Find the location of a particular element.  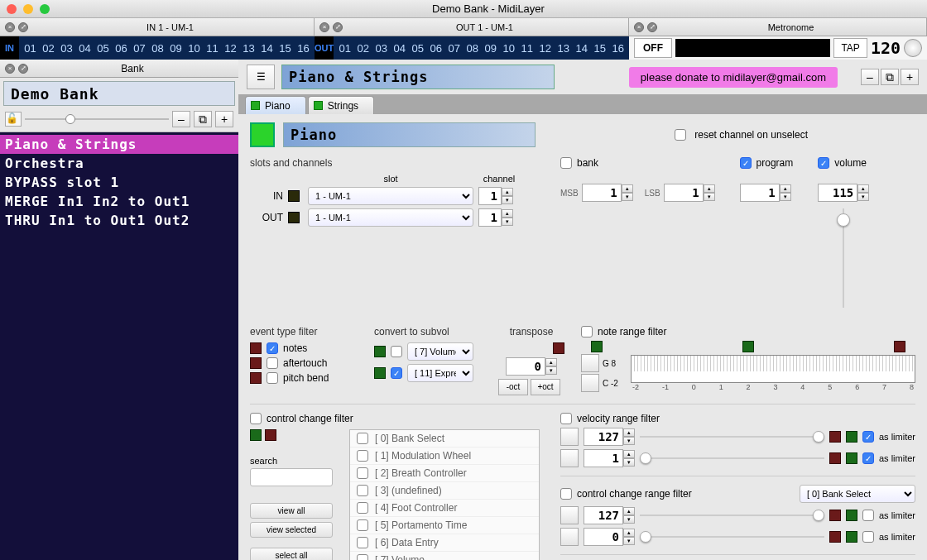

plus-oct-button: +oct is located at coordinates (545, 387).